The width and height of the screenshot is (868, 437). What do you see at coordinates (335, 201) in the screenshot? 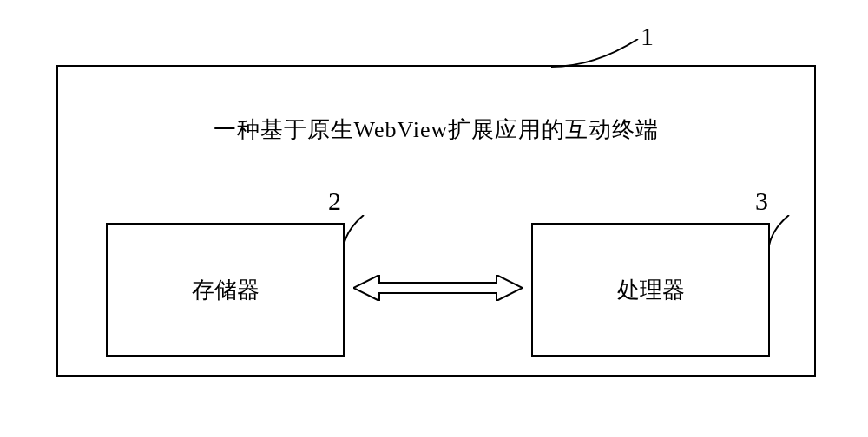
I see `label-2: 2` at bounding box center [335, 201].